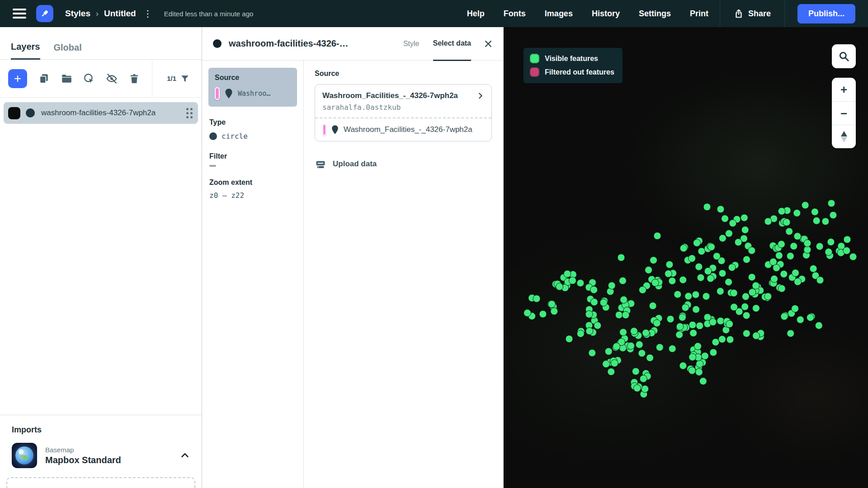 The image size is (868, 488). Describe the element at coordinates (476, 14) in the screenshot. I see `nav-help: Help` at that location.